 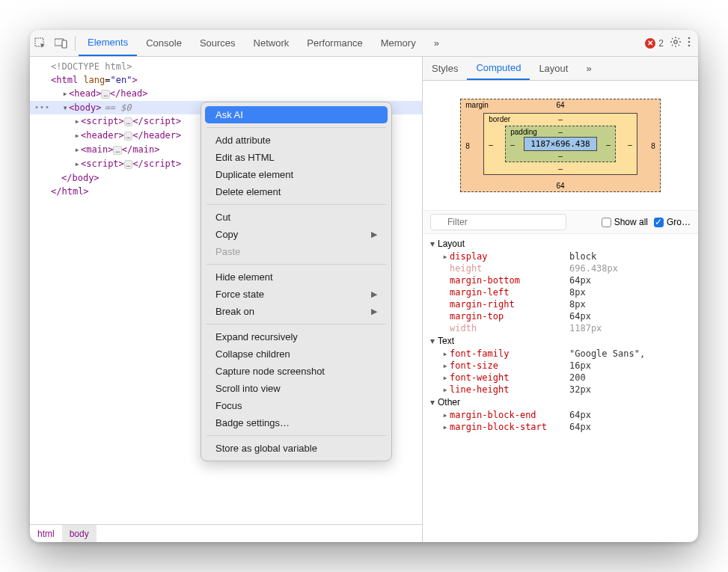 What do you see at coordinates (524, 132) in the screenshot?
I see `box-padding-label: padding` at bounding box center [524, 132].